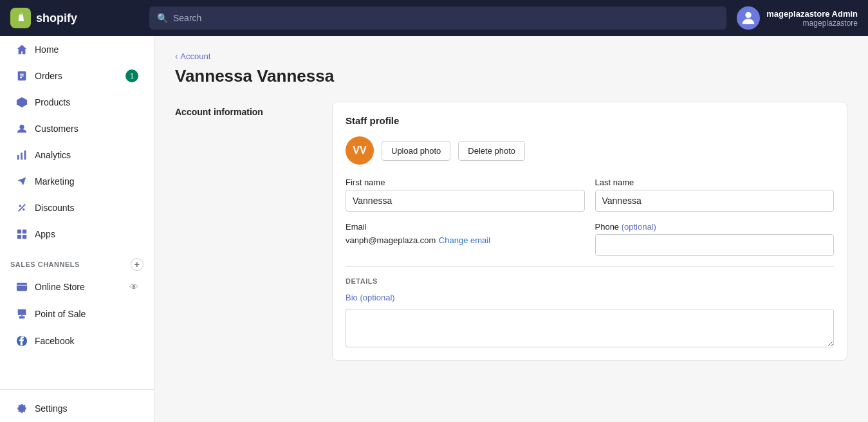  What do you see at coordinates (812, 23) in the screenshot?
I see `user-store: mageplazastore` at bounding box center [812, 23].